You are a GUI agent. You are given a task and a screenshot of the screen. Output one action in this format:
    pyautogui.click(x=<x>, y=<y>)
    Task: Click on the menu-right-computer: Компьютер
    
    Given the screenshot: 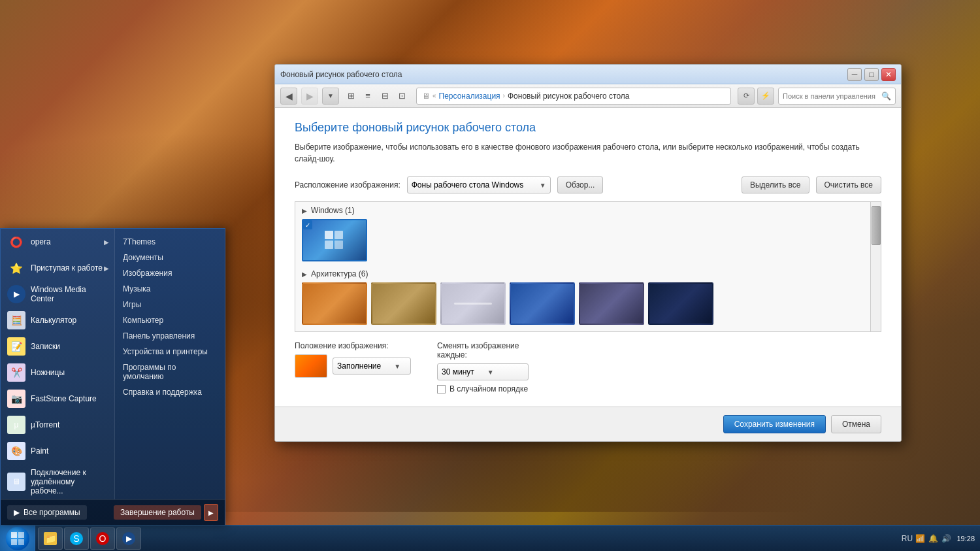 What is the action you would take?
    pyautogui.click(x=170, y=320)
    